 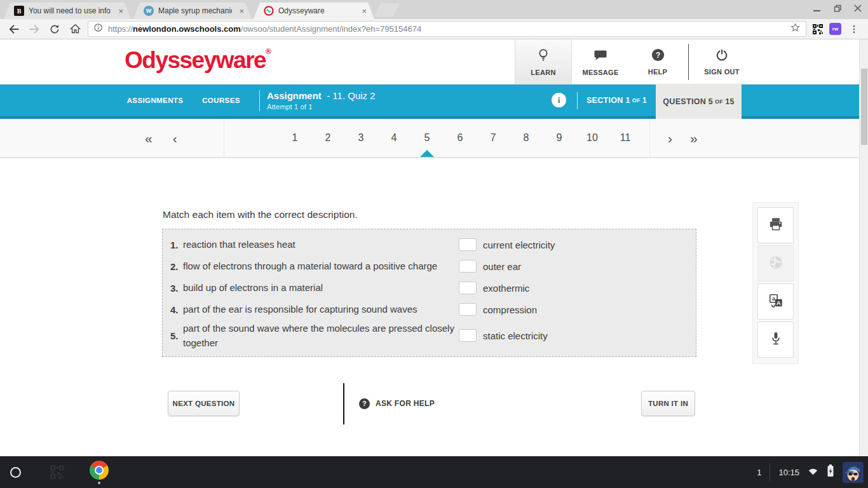 I want to click on answer-option: static electricity, so click(x=515, y=336).